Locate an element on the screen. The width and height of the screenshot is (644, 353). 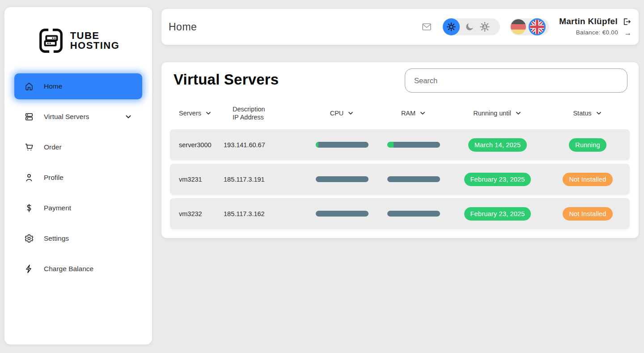
balance-arrow: → is located at coordinates (628, 33).